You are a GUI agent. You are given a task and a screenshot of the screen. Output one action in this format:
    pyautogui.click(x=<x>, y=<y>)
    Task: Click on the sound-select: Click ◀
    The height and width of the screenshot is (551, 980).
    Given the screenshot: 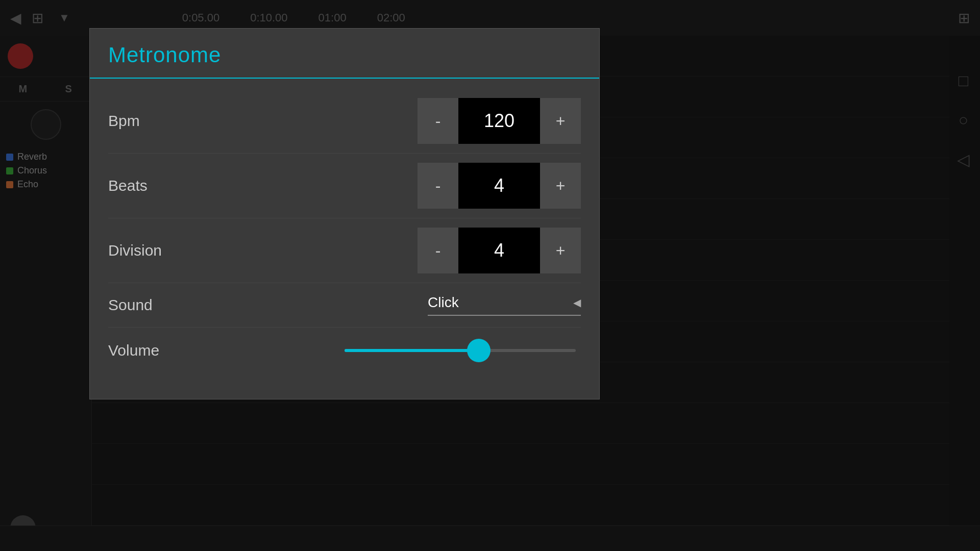 What is the action you would take?
    pyautogui.click(x=504, y=305)
    